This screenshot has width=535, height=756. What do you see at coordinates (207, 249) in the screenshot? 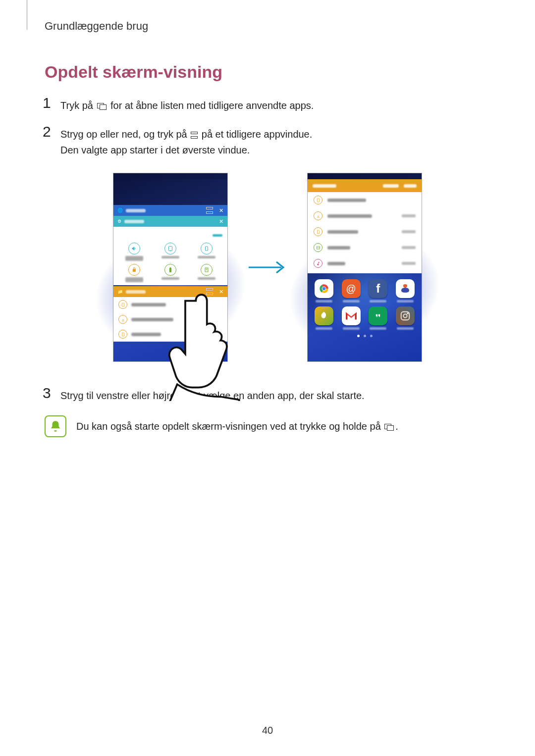
I see `edge-icon` at bounding box center [207, 249].